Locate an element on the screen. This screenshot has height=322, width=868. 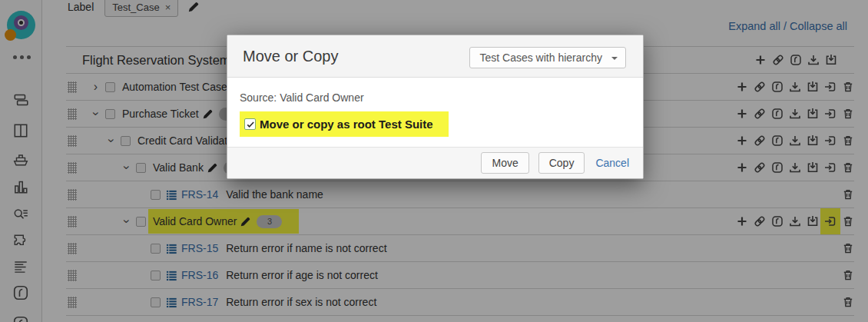
source-line: Source: Valid Card Owner is located at coordinates (435, 98).